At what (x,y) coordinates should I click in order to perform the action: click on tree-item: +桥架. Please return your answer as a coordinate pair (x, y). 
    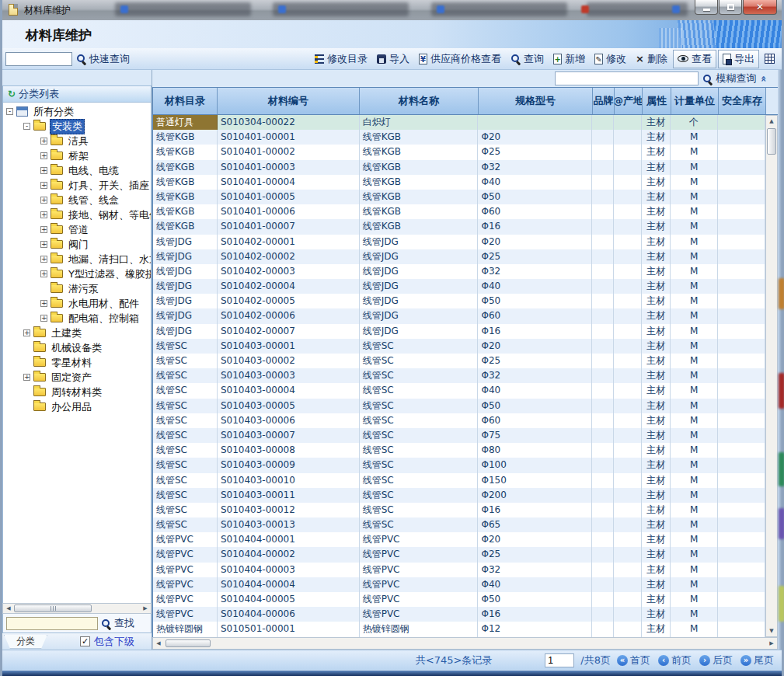
    Looking at the image, I should click on (77, 155).